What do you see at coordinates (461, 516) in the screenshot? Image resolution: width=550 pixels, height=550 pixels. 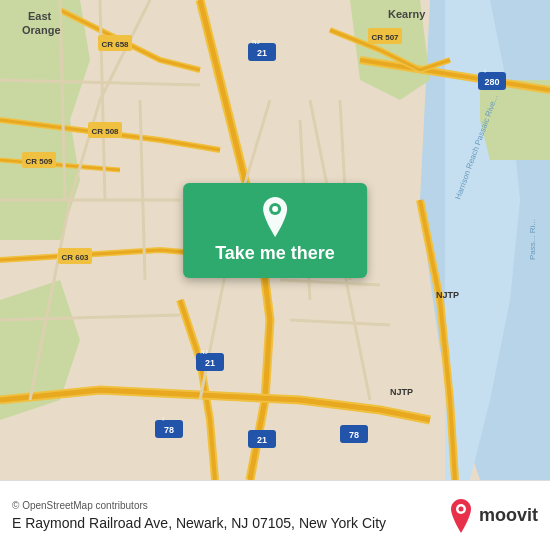 I see `moovit-pin-icon` at bounding box center [461, 516].